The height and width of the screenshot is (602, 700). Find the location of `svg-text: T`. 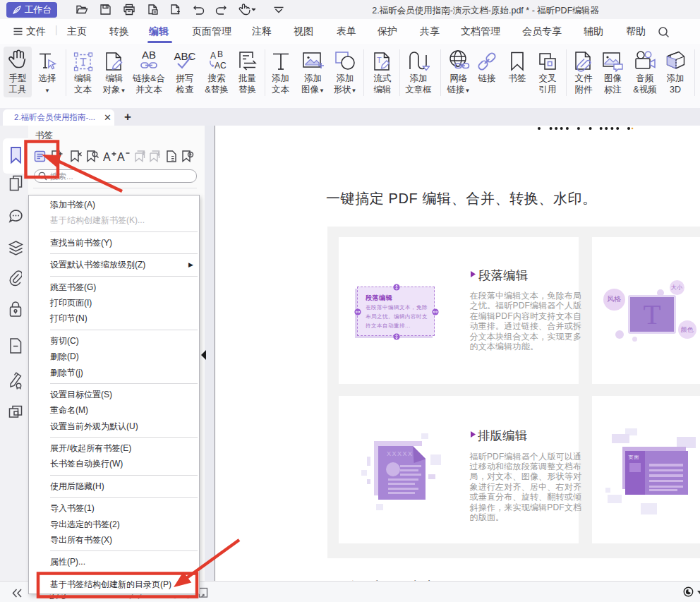

svg-text: T is located at coordinates (380, 60).